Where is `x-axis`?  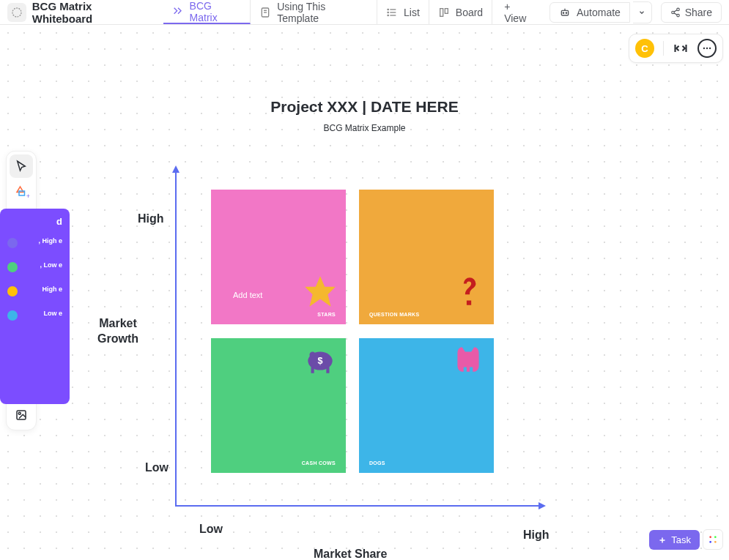 x-axis is located at coordinates (358, 506).